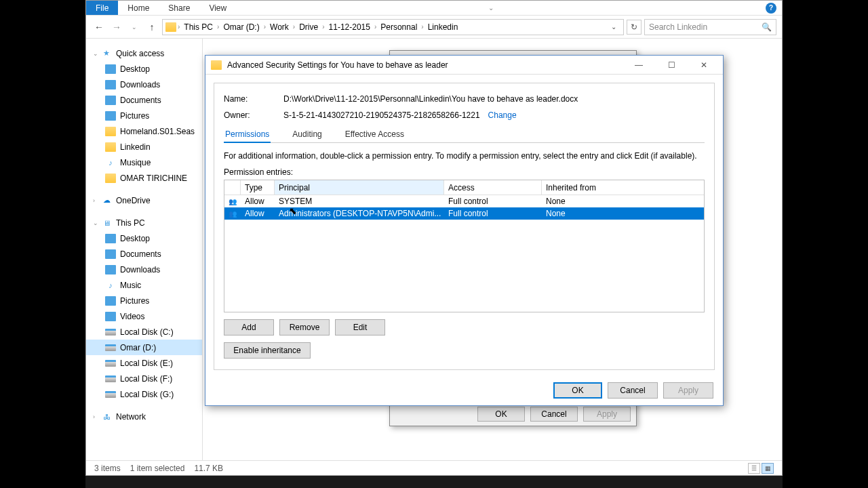 Image resolution: width=868 pixels, height=488 pixels. I want to click on col-inherited: Inherited from, so click(623, 187).